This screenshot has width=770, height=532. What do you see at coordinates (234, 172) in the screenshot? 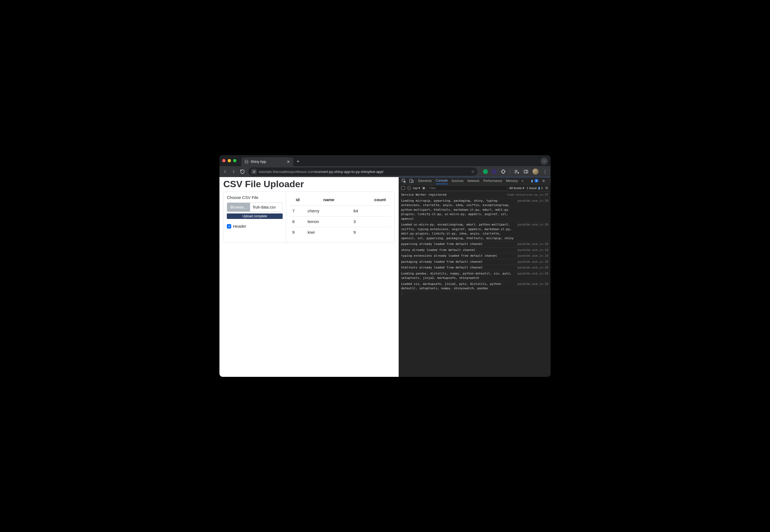
I see `nav-forward-button` at bounding box center [234, 172].